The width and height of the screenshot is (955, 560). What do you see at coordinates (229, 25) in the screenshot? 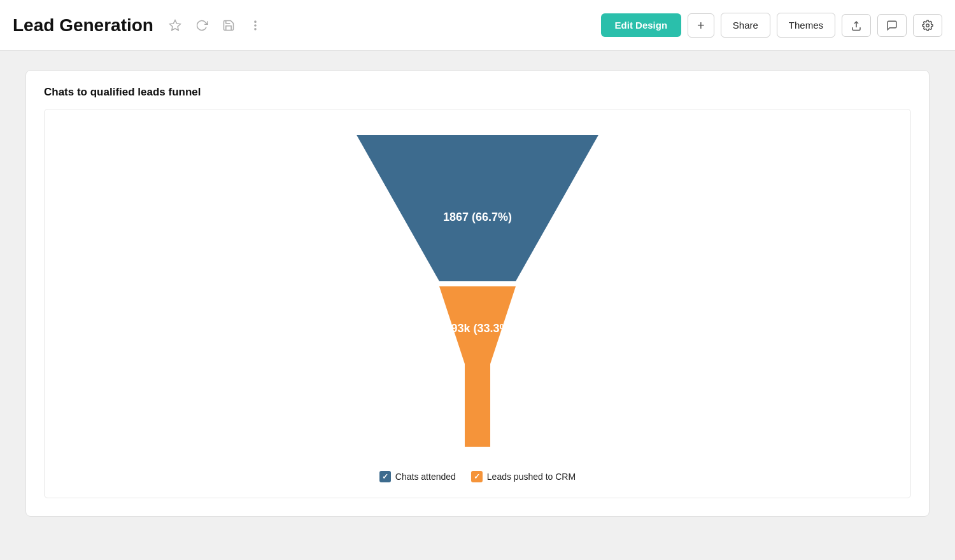
I see `save-button` at bounding box center [229, 25].